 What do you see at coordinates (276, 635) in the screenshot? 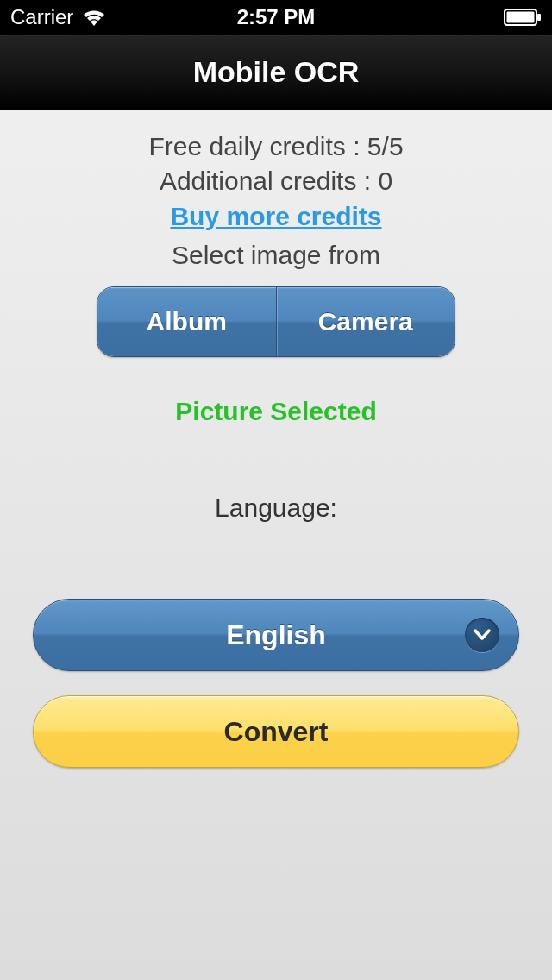
I see `language-dropdown: English` at bounding box center [276, 635].